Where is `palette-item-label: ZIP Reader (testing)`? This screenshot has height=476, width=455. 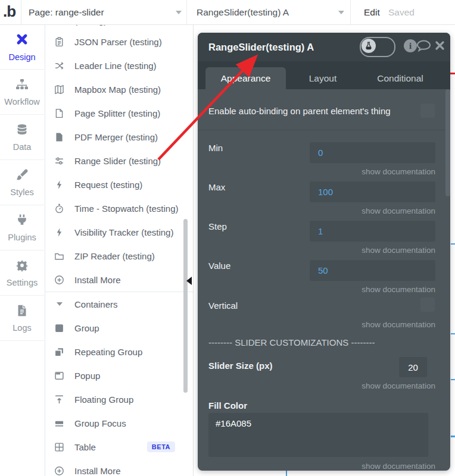
palette-item-label: ZIP Reader (testing) is located at coordinates (114, 256).